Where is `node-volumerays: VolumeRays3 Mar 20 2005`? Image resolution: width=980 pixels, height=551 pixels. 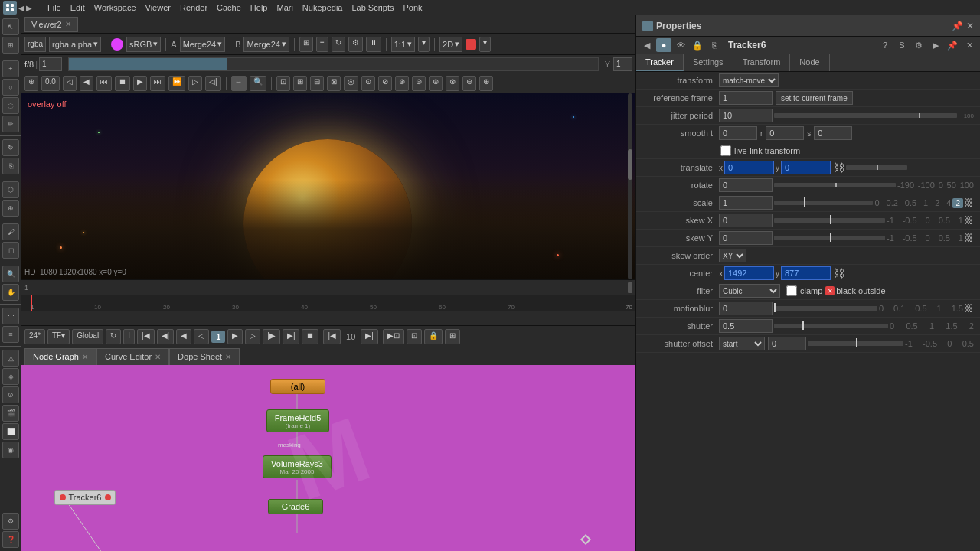 node-volumerays: VolumeRays3 Mar 20 2005 is located at coordinates (297, 467).